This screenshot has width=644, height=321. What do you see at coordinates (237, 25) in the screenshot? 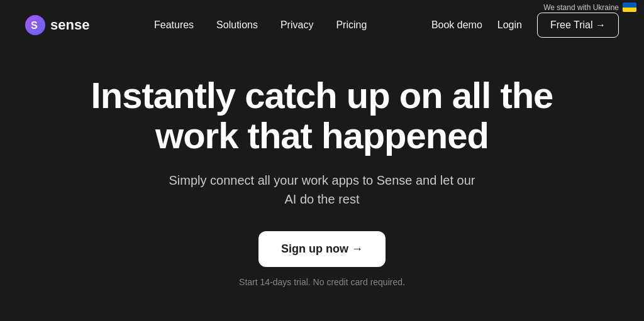
I see `nav-item-solutions: Solutions` at bounding box center [237, 25].